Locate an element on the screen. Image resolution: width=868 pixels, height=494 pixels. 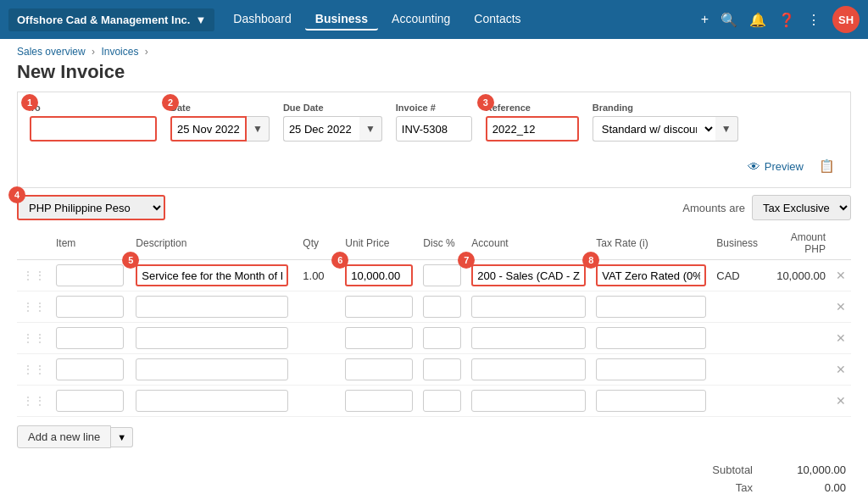
due-date-input-wrap: ▼ is located at coordinates (332, 129).